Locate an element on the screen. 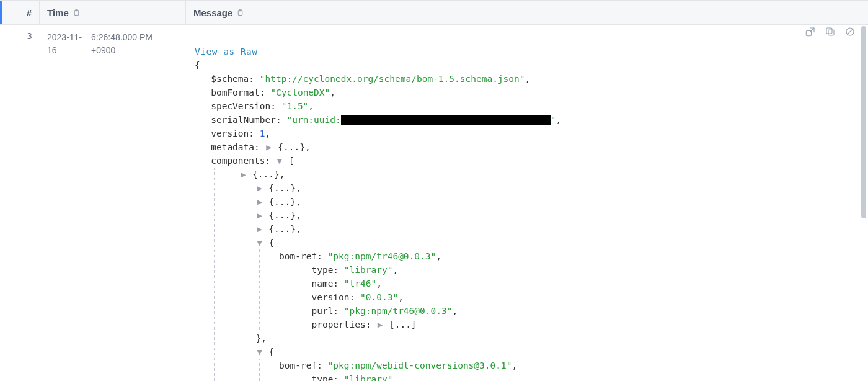 This screenshot has height=381, width=868. column-header-time: Time is located at coordinates (113, 12).